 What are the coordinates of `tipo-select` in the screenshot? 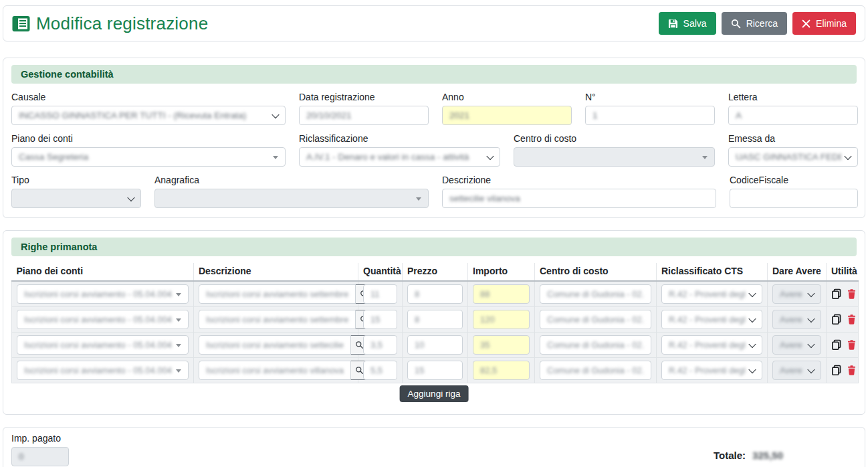 It's located at (76, 198).